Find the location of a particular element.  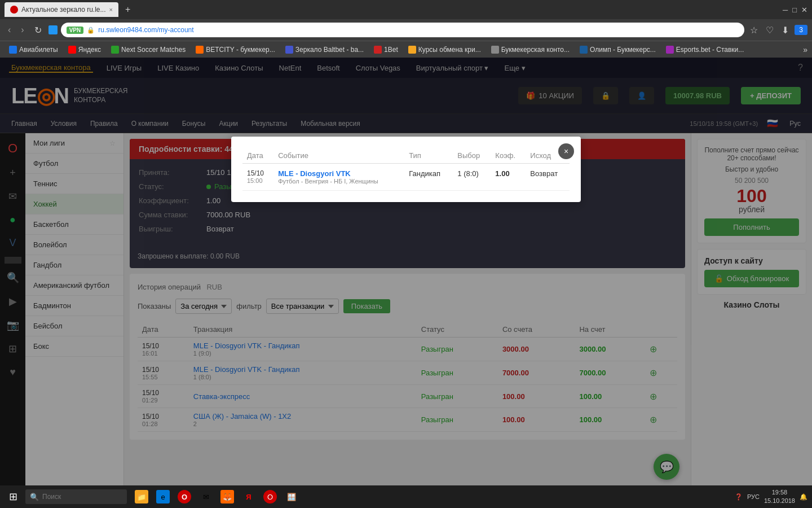

bookmark-baltbet-label: Зеркало Baltbet - ba... is located at coordinates (329, 50).